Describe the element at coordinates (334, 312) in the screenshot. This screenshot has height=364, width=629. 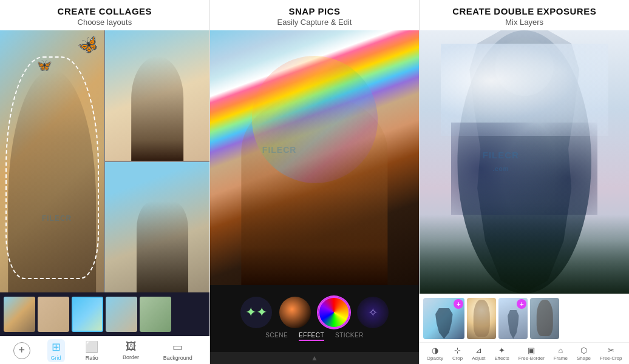
I see `effect-rainbow-selected` at that location.